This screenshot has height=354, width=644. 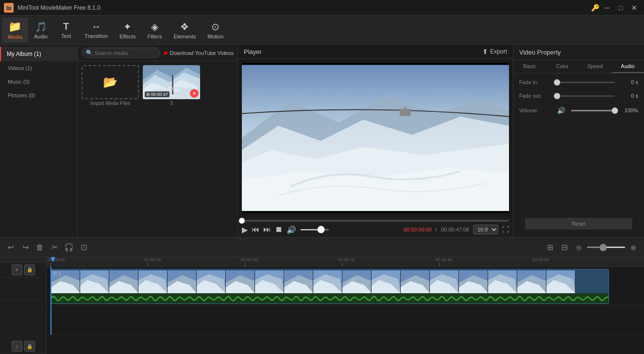 I want to click on undo-button: ↩, so click(x=11, y=248).